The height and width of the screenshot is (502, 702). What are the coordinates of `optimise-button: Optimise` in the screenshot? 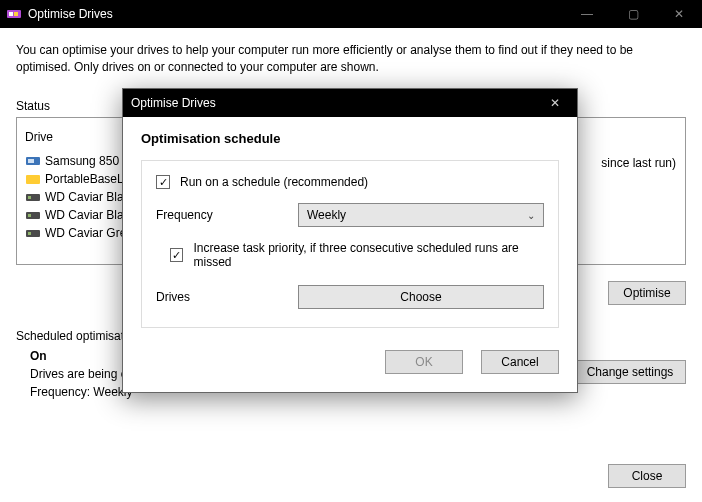 It's located at (647, 293).